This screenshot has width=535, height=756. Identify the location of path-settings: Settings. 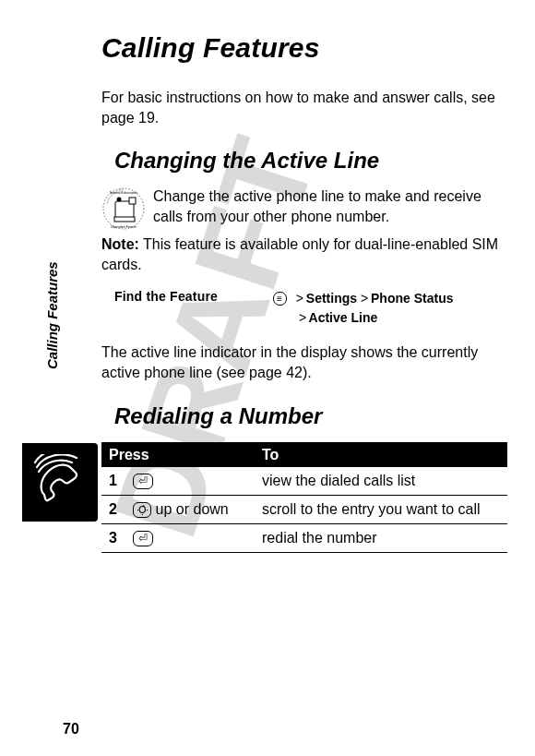
(332, 298).